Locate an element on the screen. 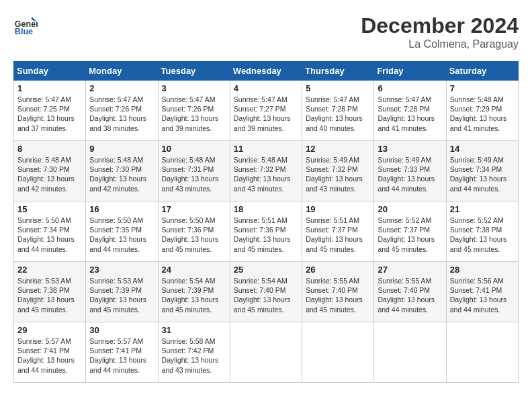 Image resolution: width=532 pixels, height=411 pixels. calendar-cell: 16Sunrise: 5:50 AMSunset: 7:35 PMDayligh… is located at coordinates (122, 232).